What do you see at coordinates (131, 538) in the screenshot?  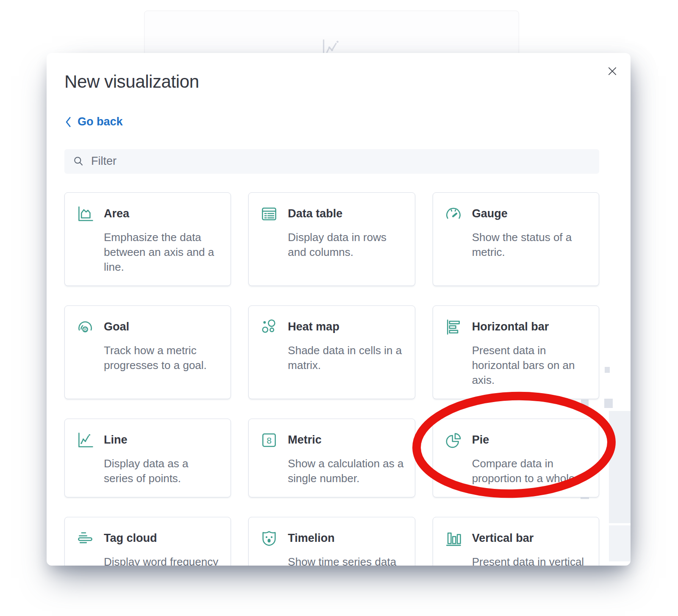 I see `card-title: Tag cloud` at bounding box center [131, 538].